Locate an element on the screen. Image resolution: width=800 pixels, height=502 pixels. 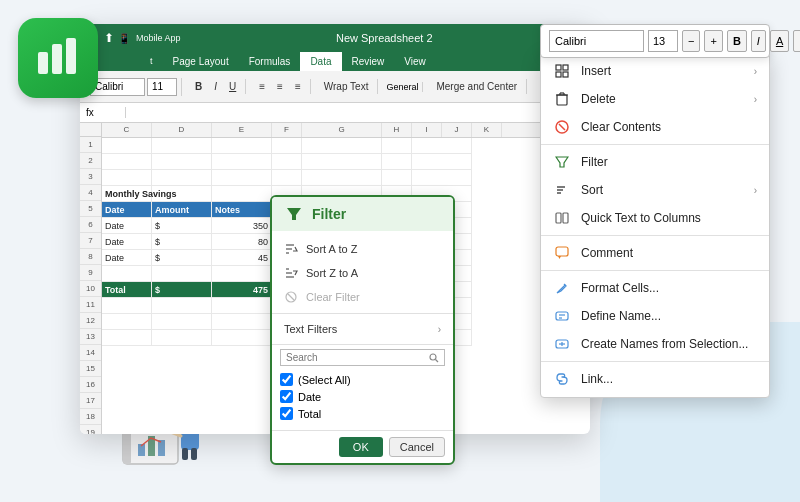
data-date-3: Date is located at coordinates (127, 258).